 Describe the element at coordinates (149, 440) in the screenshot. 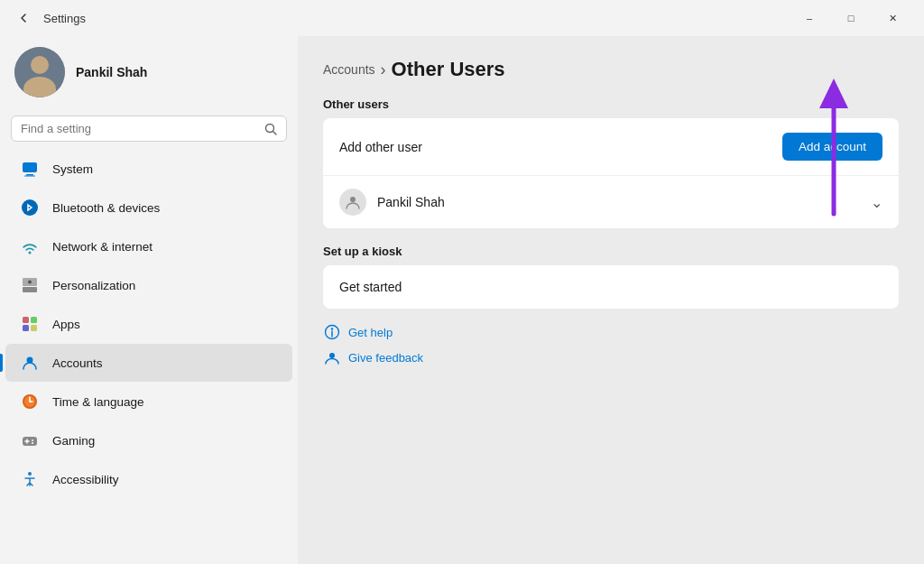

I see `sidebar-item-gaming: Gaming` at that location.